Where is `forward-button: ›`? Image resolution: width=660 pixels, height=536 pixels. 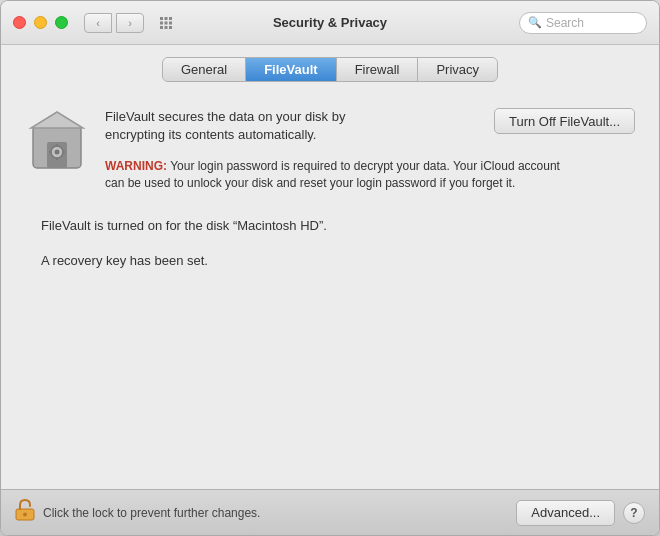 forward-button: › is located at coordinates (130, 23).